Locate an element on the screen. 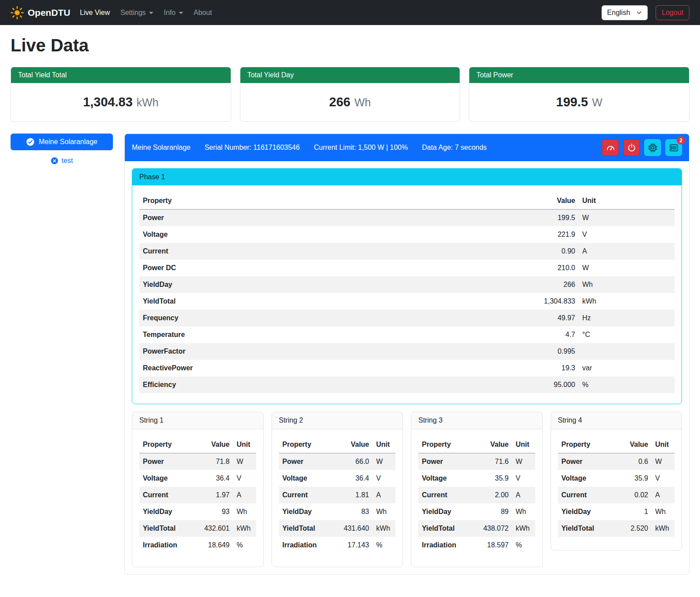 The height and width of the screenshot is (597, 700). card-unit: W is located at coordinates (597, 102).